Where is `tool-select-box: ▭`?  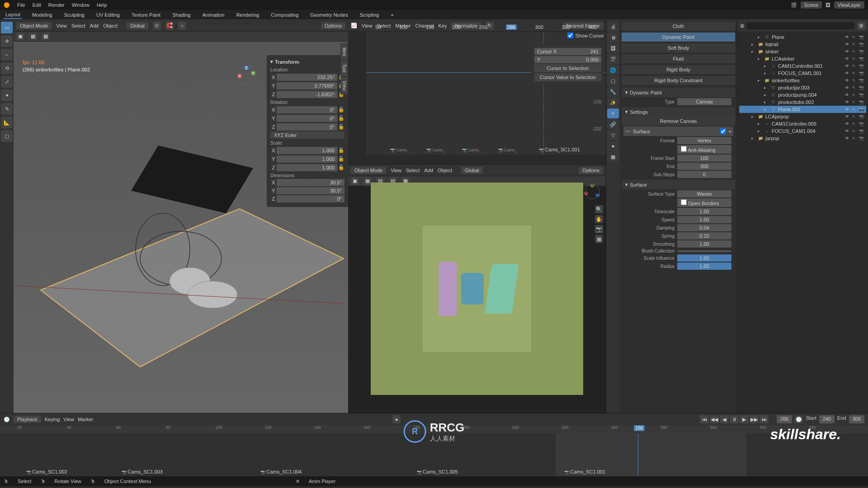 tool-select-box: ▭ is located at coordinates (7, 28).